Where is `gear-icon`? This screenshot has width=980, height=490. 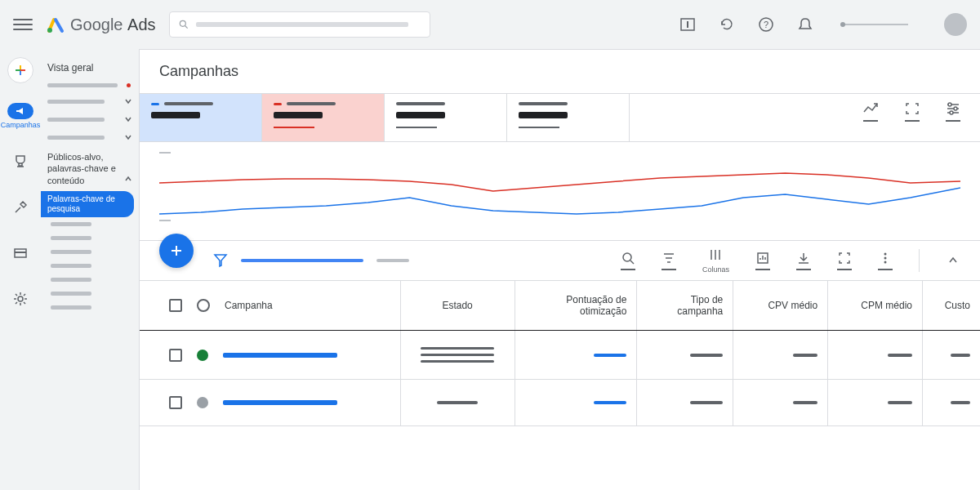
gear-icon is located at coordinates (20, 299).